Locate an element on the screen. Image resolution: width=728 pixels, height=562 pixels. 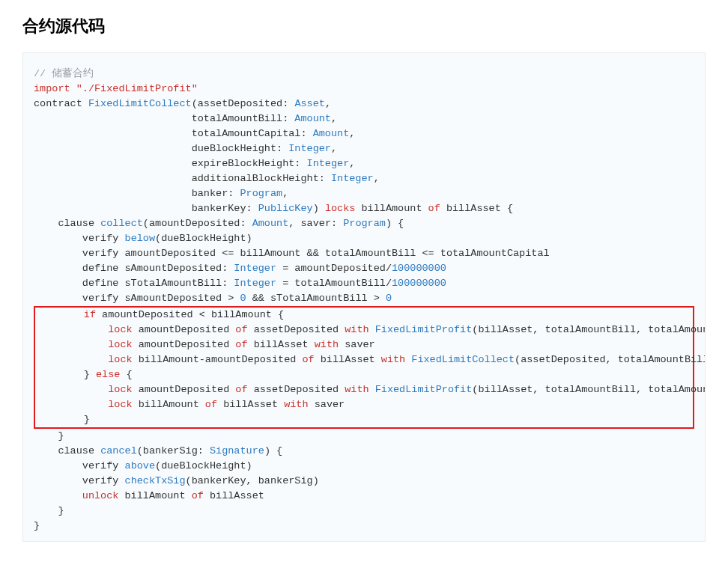
code-line: verify checkTxSig(bankerKey, bankerSig) is located at coordinates (364, 481).